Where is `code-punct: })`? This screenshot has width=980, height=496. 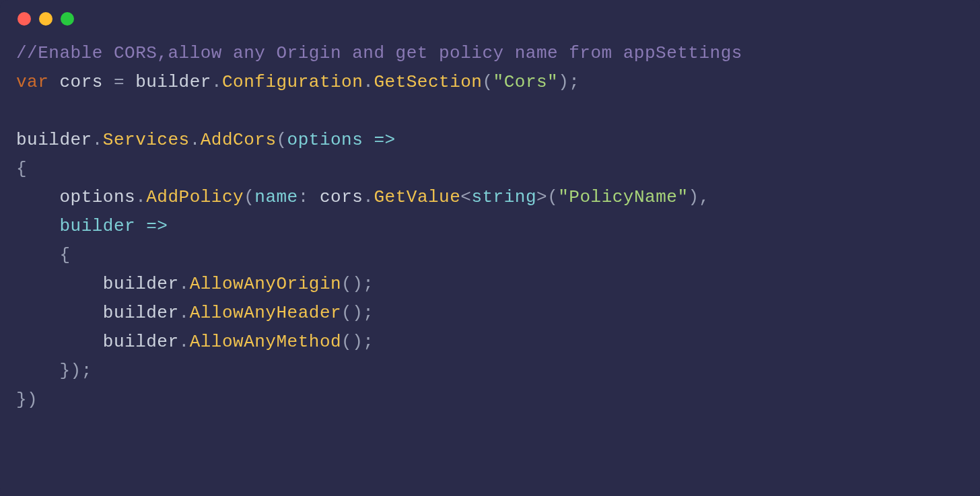 code-punct: }) is located at coordinates (27, 400).